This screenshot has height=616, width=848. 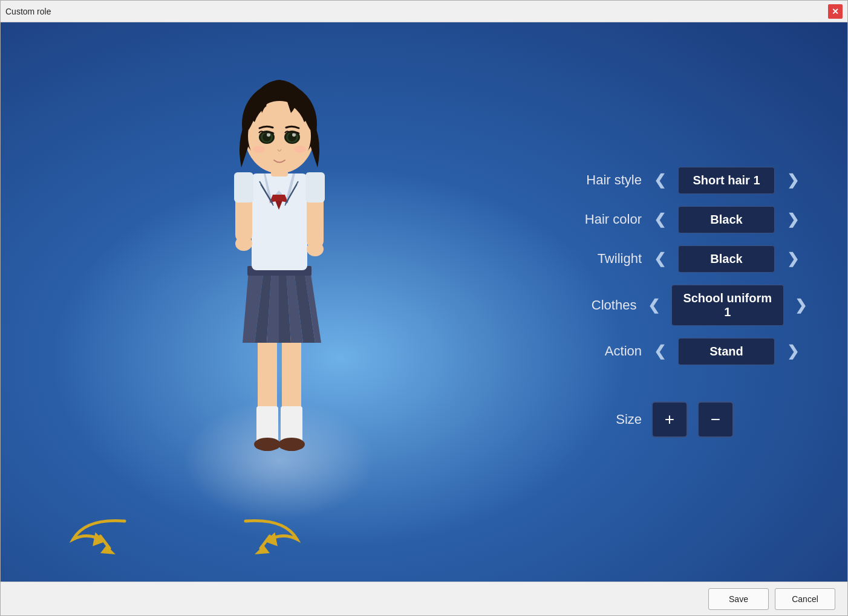 I want to click on rotate-left-arrow, so click(x=100, y=536).